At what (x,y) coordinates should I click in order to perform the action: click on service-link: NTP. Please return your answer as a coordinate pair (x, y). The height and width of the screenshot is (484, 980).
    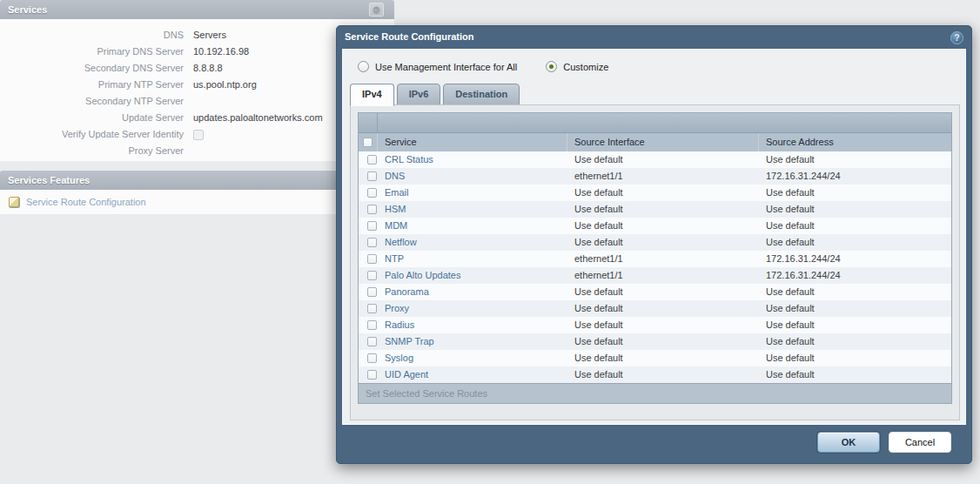
    Looking at the image, I should click on (394, 259).